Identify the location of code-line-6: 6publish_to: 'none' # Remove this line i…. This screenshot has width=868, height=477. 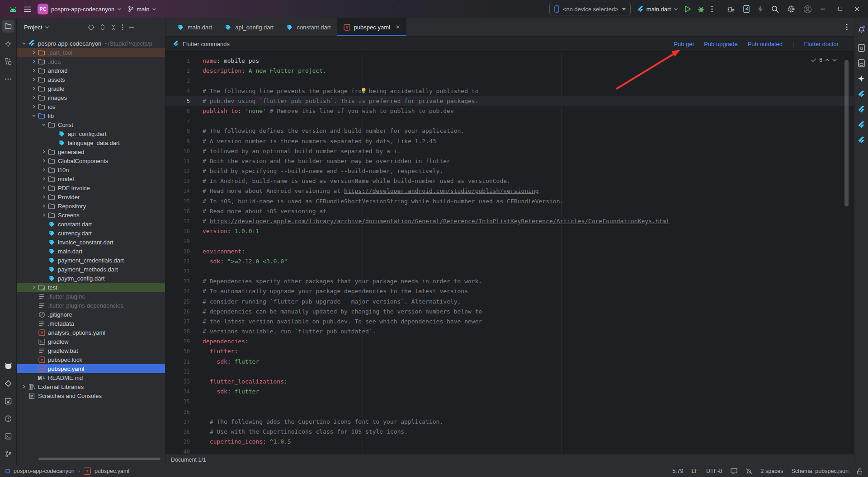
(510, 111).